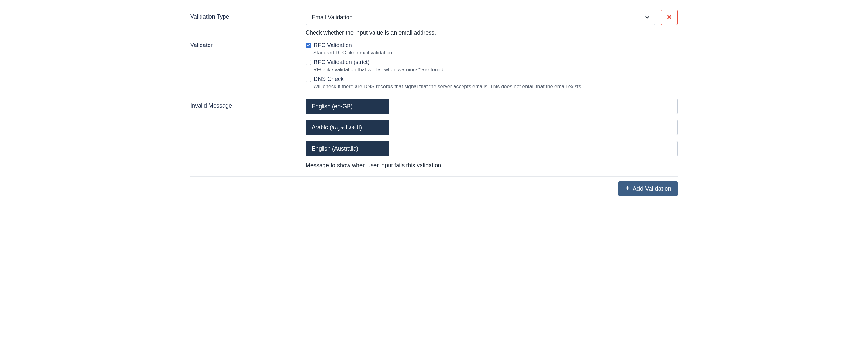  What do you see at coordinates (329, 79) in the screenshot?
I see `checkbox-label: DNS Check` at bounding box center [329, 79].